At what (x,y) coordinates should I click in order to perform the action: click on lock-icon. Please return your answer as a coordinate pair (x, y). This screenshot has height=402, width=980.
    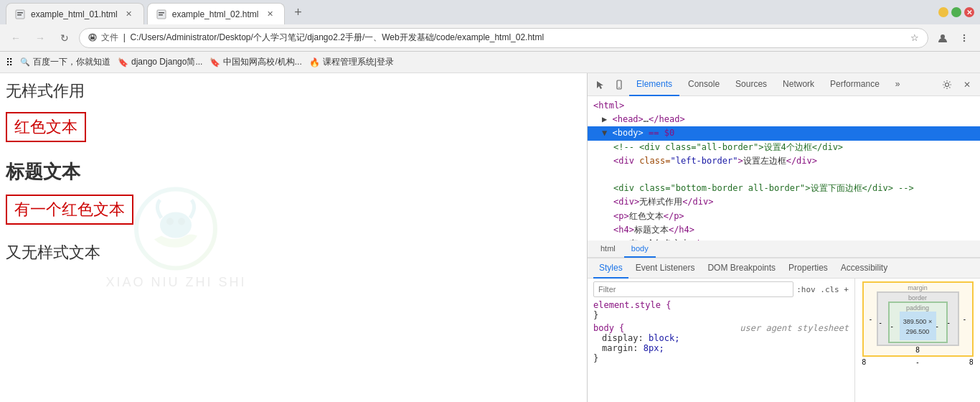
    Looking at the image, I should click on (93, 38).